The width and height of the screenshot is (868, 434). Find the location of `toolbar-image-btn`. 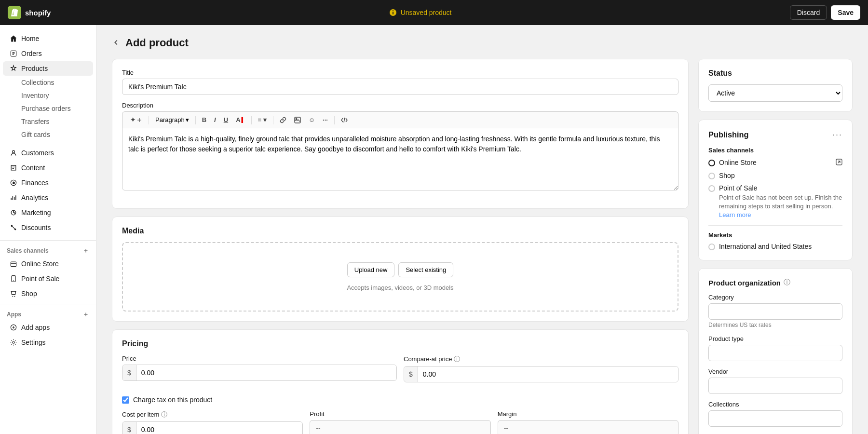

toolbar-image-btn is located at coordinates (298, 120).